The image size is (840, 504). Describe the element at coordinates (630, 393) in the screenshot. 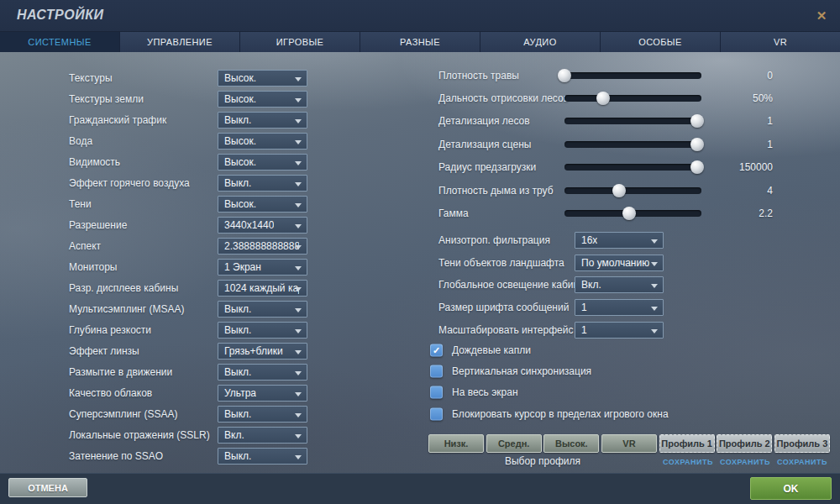

I see `checkbox-row: На весь экран` at that location.